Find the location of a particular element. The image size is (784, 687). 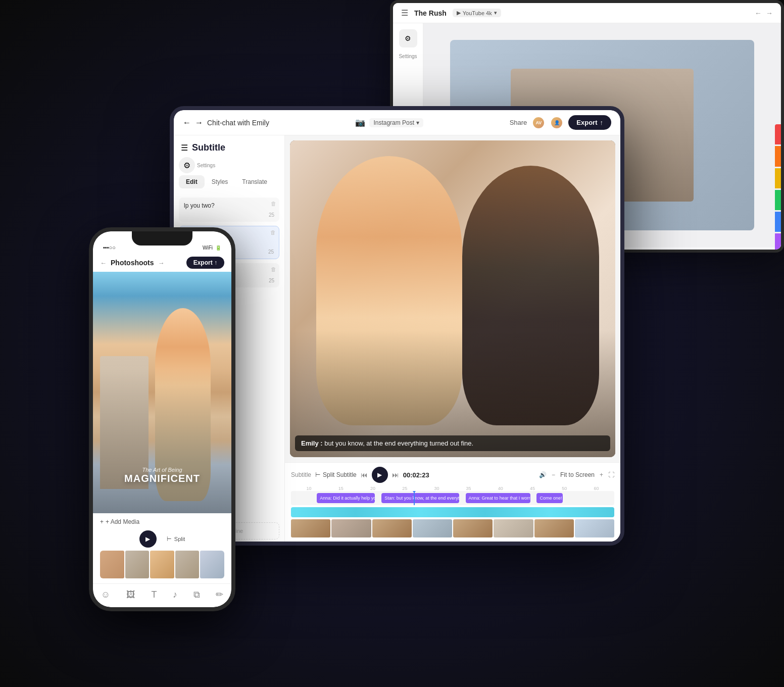

phone-photo-bg: The Art of Being MAGNIFICENT is located at coordinates (162, 392).